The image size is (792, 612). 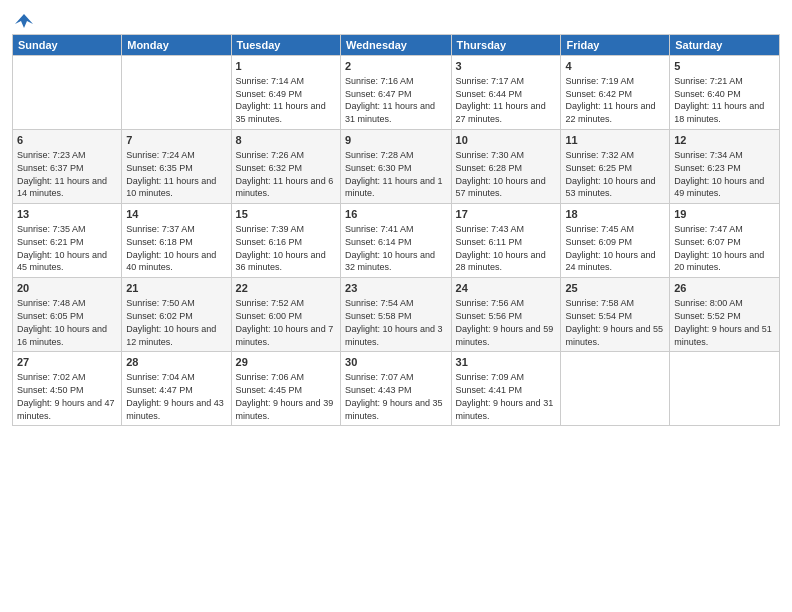 I want to click on day-number: 3, so click(x=506, y=66).